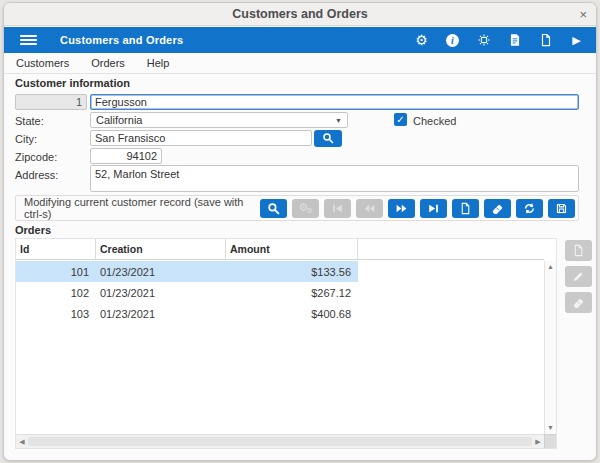 The image size is (600, 463). Describe the element at coordinates (280, 442) in the screenshot. I see `hscroll-thumb` at that location.